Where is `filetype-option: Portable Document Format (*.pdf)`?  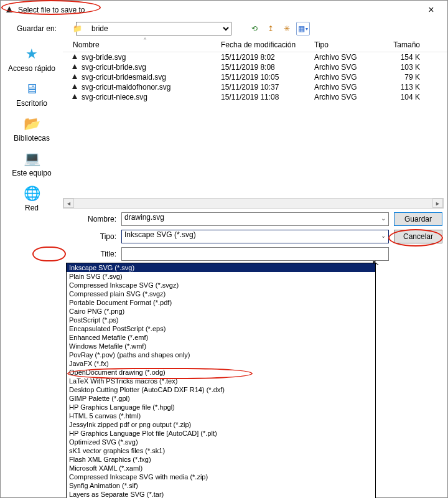
filetype-option: Portable Document Format (*.pdf) is located at coordinates (221, 303).